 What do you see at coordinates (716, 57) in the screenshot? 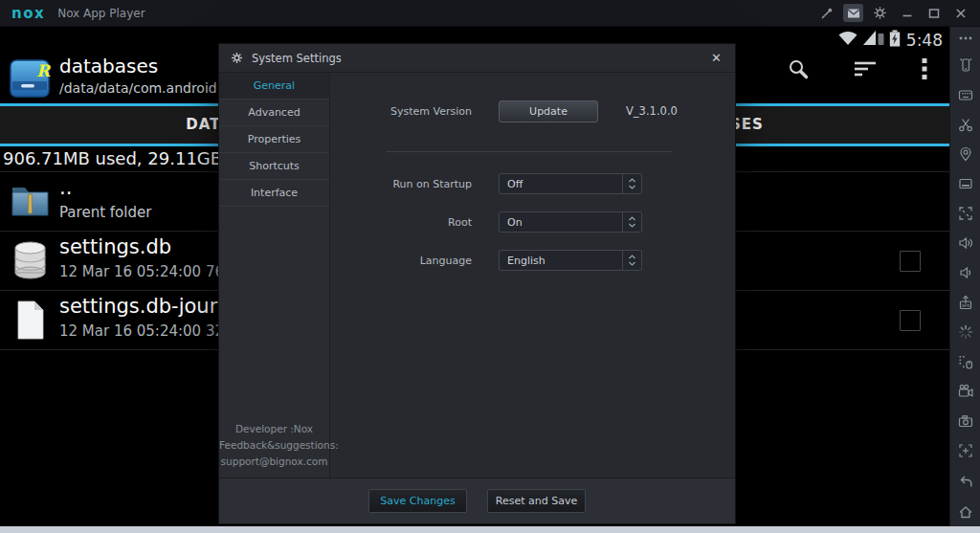
I see `dialog-close-icon: ✕` at bounding box center [716, 57].